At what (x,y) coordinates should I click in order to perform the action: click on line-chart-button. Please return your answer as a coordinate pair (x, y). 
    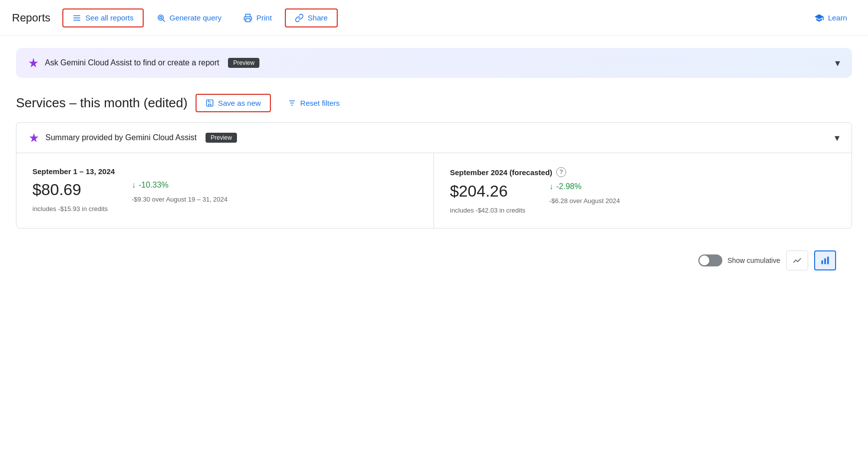
    Looking at the image, I should click on (797, 260).